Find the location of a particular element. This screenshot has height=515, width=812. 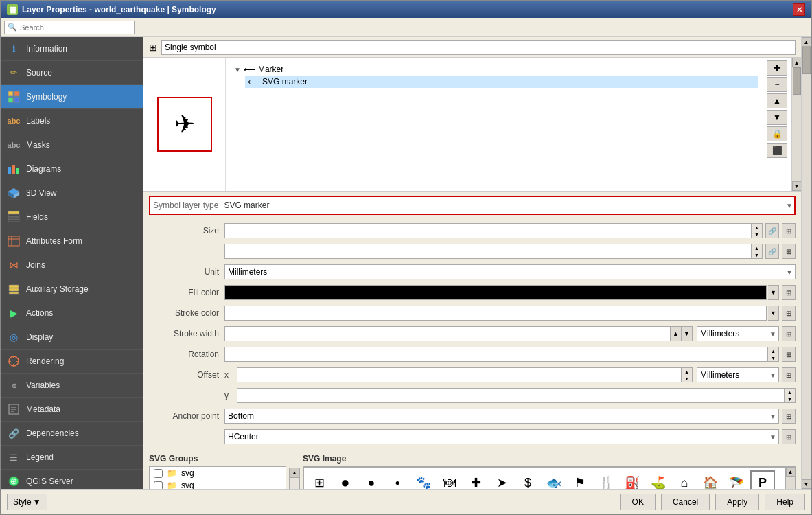

stroke-width-data-define-button: ⊞ is located at coordinates (789, 334).